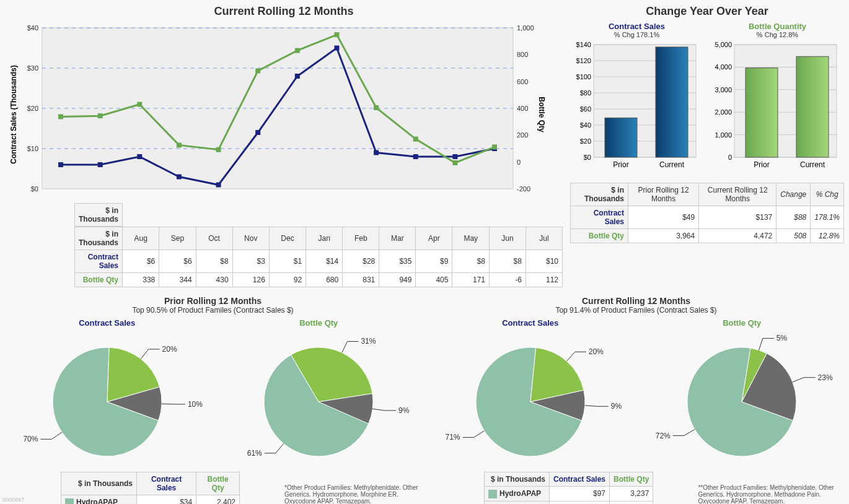 This screenshot has height=504, width=849. I want to click on svg-text: 2,000, so click(723, 112).